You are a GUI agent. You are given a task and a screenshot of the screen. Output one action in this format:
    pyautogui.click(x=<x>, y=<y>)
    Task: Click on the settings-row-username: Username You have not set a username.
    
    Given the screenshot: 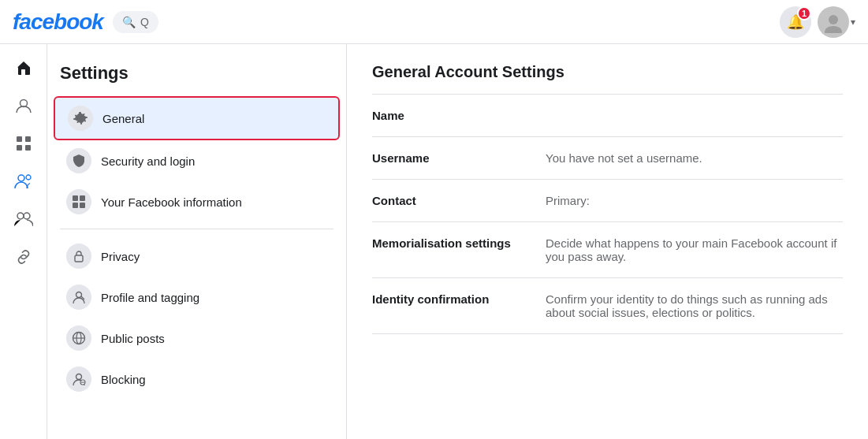 What is the action you would take?
    pyautogui.click(x=607, y=158)
    